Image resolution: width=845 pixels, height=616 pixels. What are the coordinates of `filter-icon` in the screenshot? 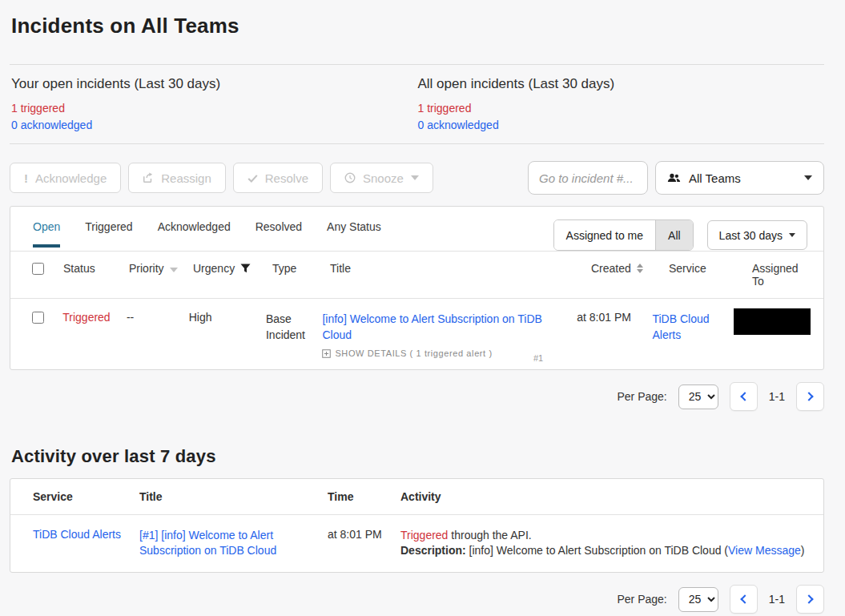 It's located at (245, 268).